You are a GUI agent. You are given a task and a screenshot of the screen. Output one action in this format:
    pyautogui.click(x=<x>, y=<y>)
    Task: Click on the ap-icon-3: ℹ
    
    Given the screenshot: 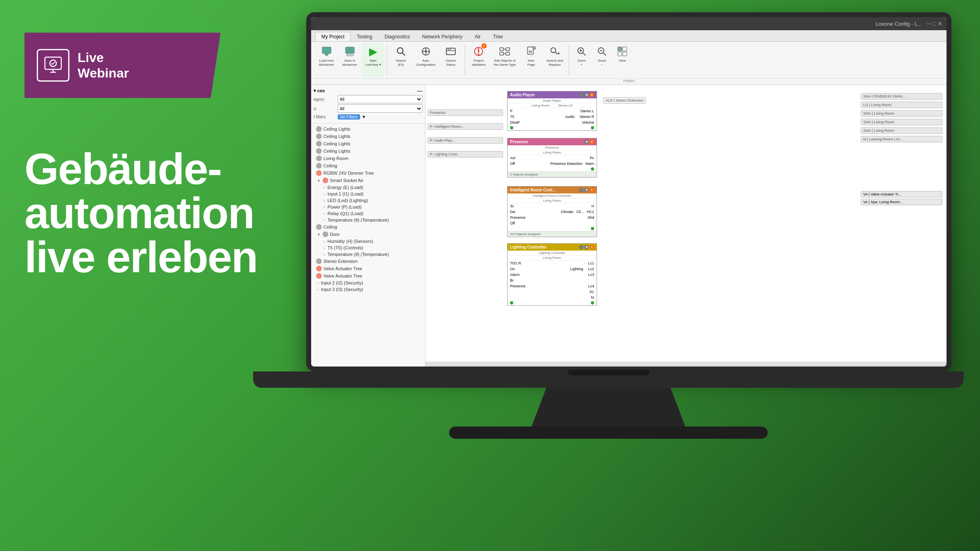 What is the action you would take?
    pyautogui.click(x=592, y=95)
    